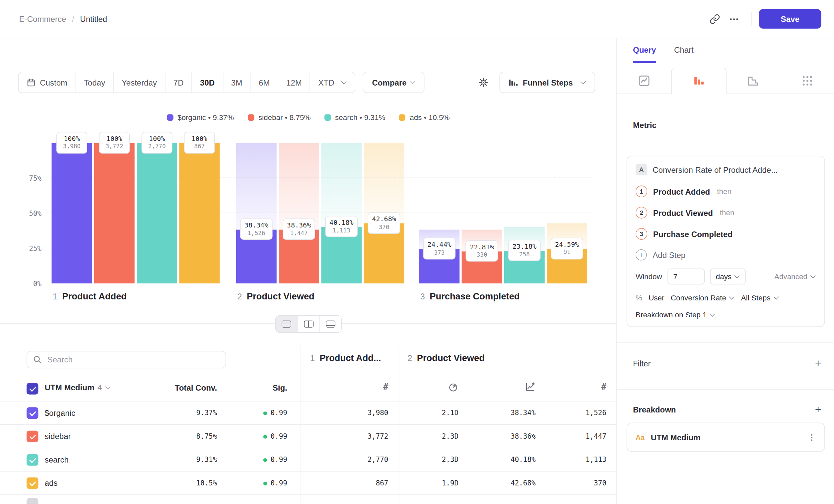 The height and width of the screenshot is (504, 834). Describe the element at coordinates (530, 387) in the screenshot. I see `conversion-chart-icon` at that location.